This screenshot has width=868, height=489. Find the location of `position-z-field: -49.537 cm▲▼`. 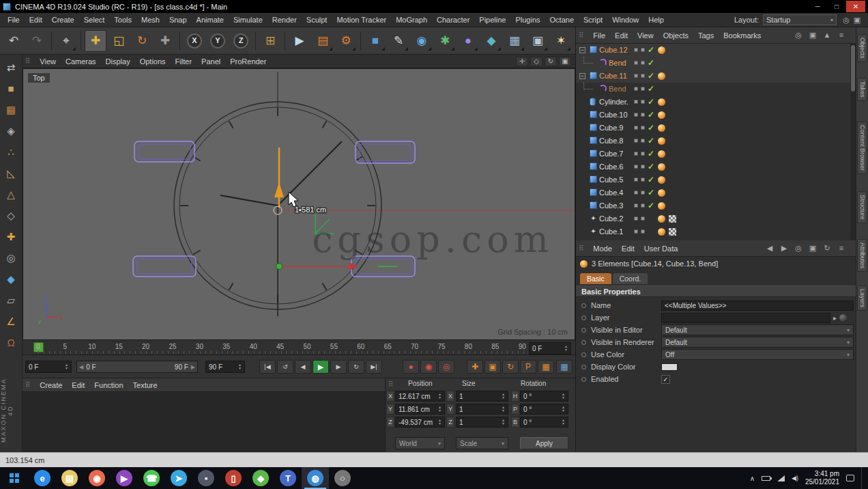

position-z-field: -49.537 cm▲▼ is located at coordinates (420, 422).